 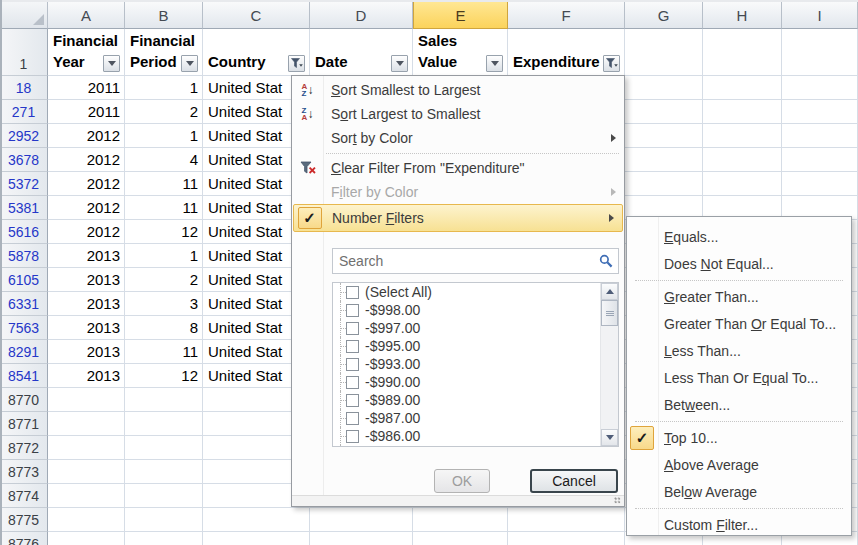 What do you see at coordinates (476, 418) in the screenshot?
I see `filter-value-987-00: -$987.00` at bounding box center [476, 418].